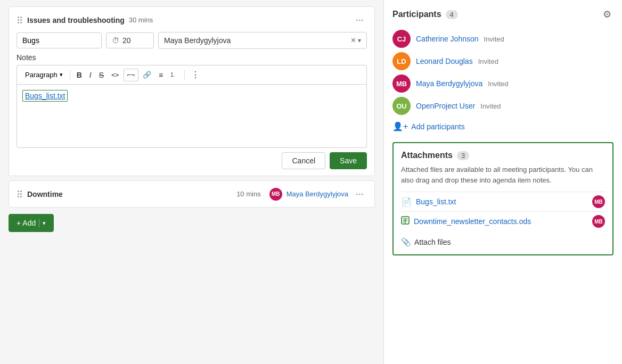  What do you see at coordinates (503, 14) in the screenshot?
I see `participants-header: Participants 4 ⚙` at bounding box center [503, 14].